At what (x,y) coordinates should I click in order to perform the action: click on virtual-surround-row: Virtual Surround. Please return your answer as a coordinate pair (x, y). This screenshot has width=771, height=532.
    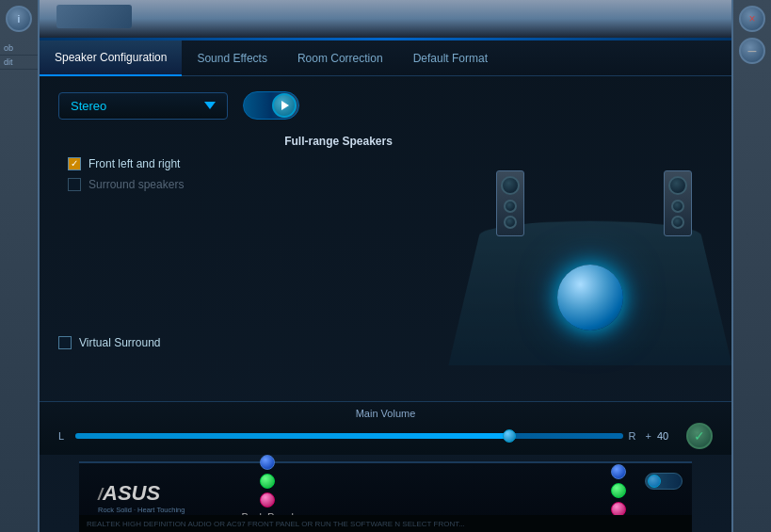
    Looking at the image, I should click on (109, 343).